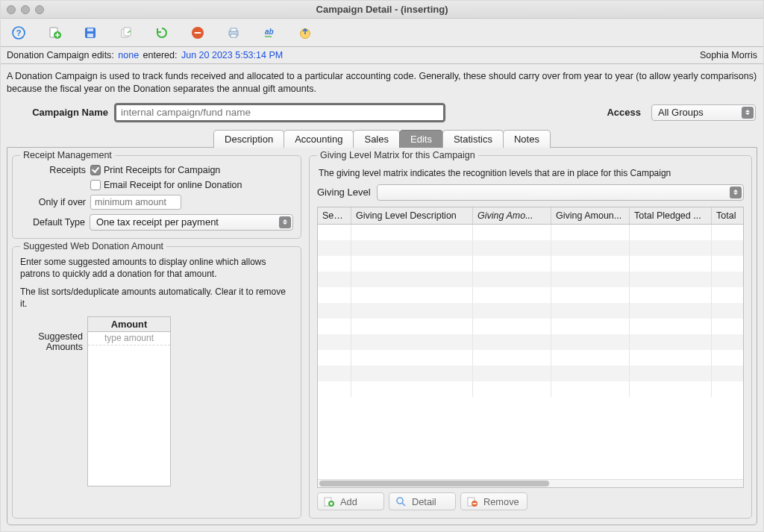 This screenshot has height=532, width=764. What do you see at coordinates (624, 112) in the screenshot?
I see `access-label: Access` at bounding box center [624, 112].